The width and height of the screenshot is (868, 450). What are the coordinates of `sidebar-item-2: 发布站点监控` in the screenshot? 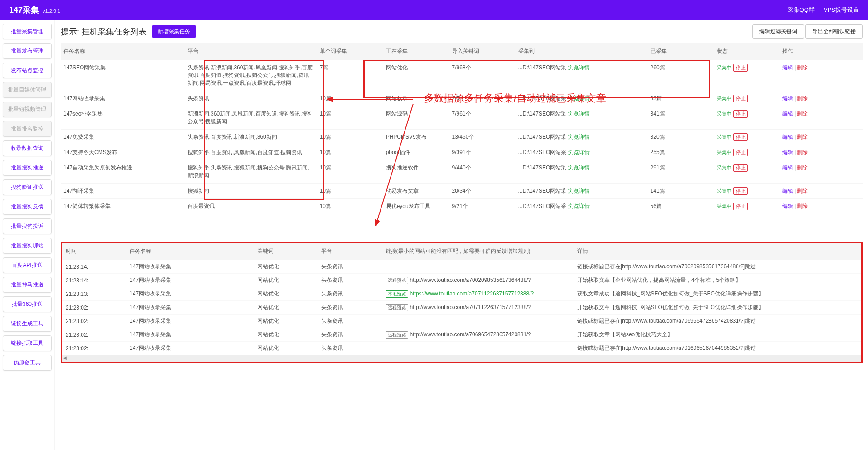 It's located at (27, 71).